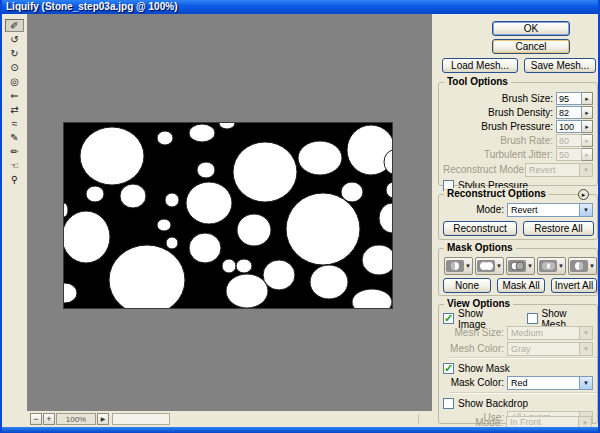 This screenshot has width=600, height=433. What do you see at coordinates (550, 349) in the screenshot?
I see `mesh-color-select: Gray ▼` at bounding box center [550, 349].